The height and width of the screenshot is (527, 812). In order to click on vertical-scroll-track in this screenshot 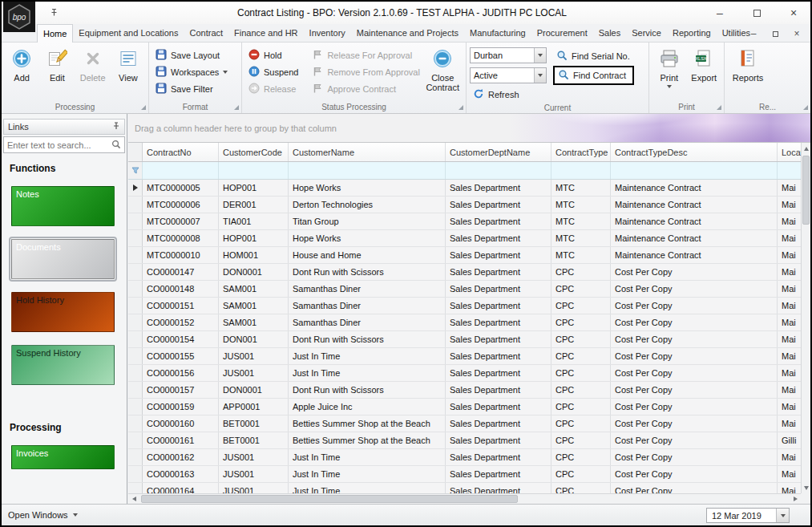, I will do `click(806, 318)`.